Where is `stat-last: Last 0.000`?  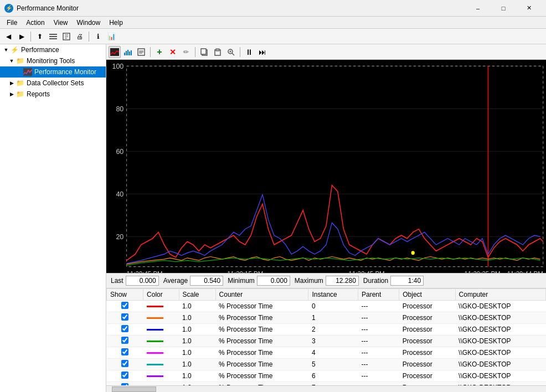
stat-last: Last 0.000 is located at coordinates (135, 281).